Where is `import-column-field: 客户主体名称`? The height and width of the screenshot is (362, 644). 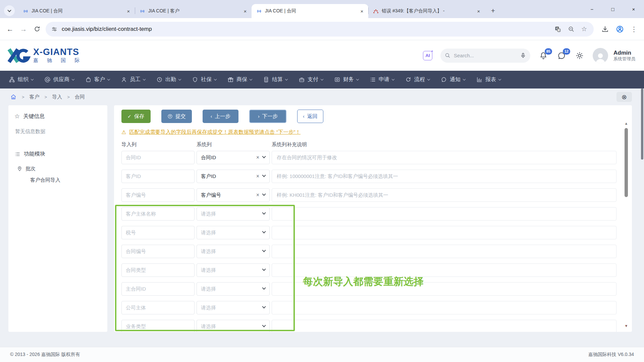
import-column-field: 客户主体名称 is located at coordinates (158, 214).